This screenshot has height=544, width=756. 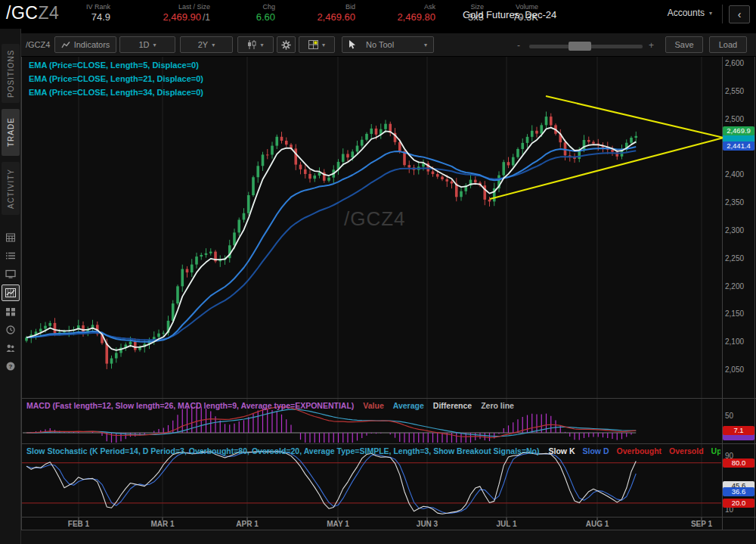 What do you see at coordinates (510, 15) in the screenshot?
I see `contract-description: Gold Futures, Dec-24` at bounding box center [510, 15].